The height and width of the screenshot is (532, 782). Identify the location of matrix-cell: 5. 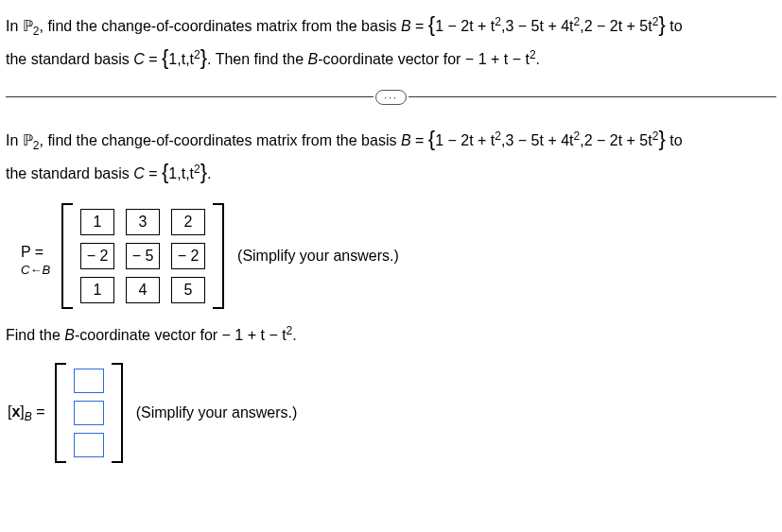
(188, 290).